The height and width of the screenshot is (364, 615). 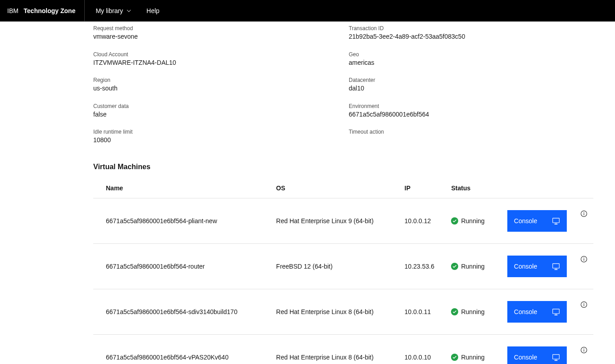 I want to click on field-value: us-south, so click(x=215, y=89).